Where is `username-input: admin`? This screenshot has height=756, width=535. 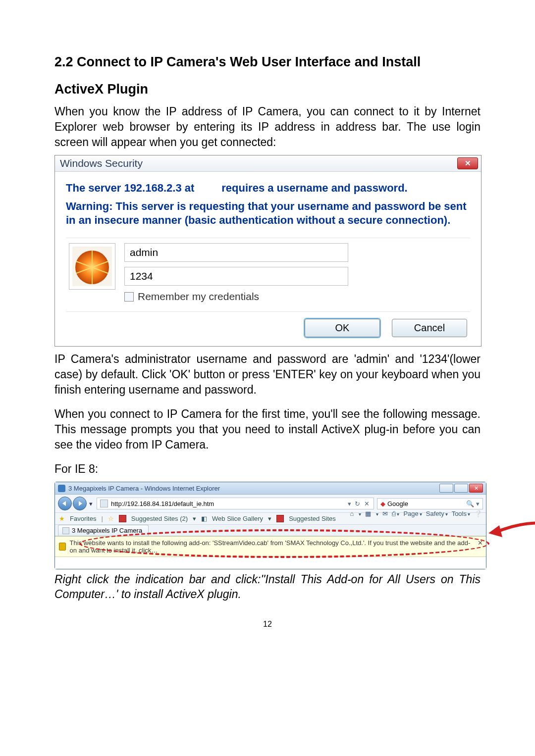
username-input: admin is located at coordinates (236, 252).